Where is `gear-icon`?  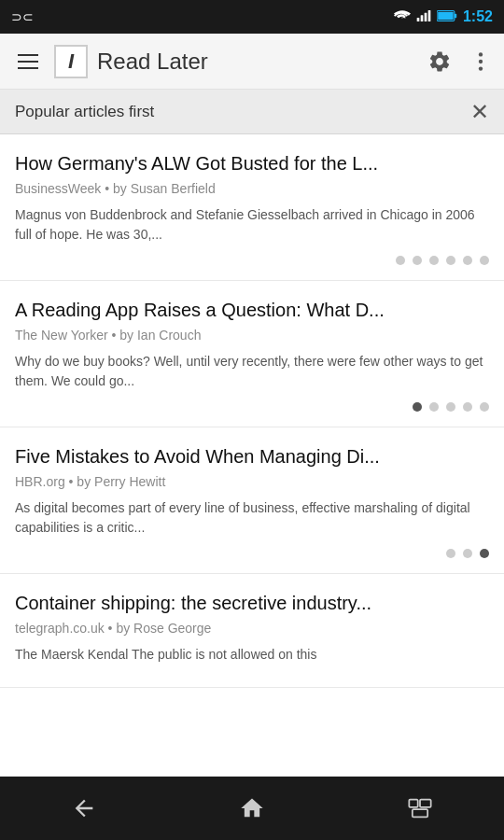
gear-icon is located at coordinates (440, 62).